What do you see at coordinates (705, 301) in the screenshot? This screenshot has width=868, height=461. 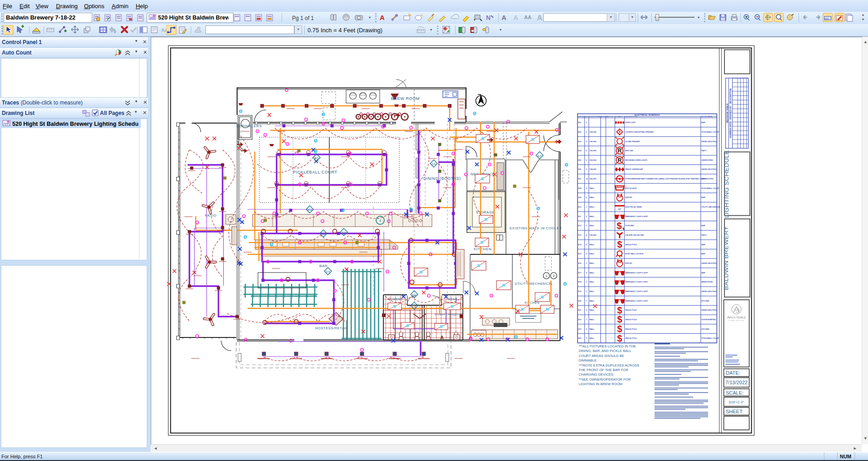 I see `svg-text: KITCHEN` at bounding box center [705, 301].